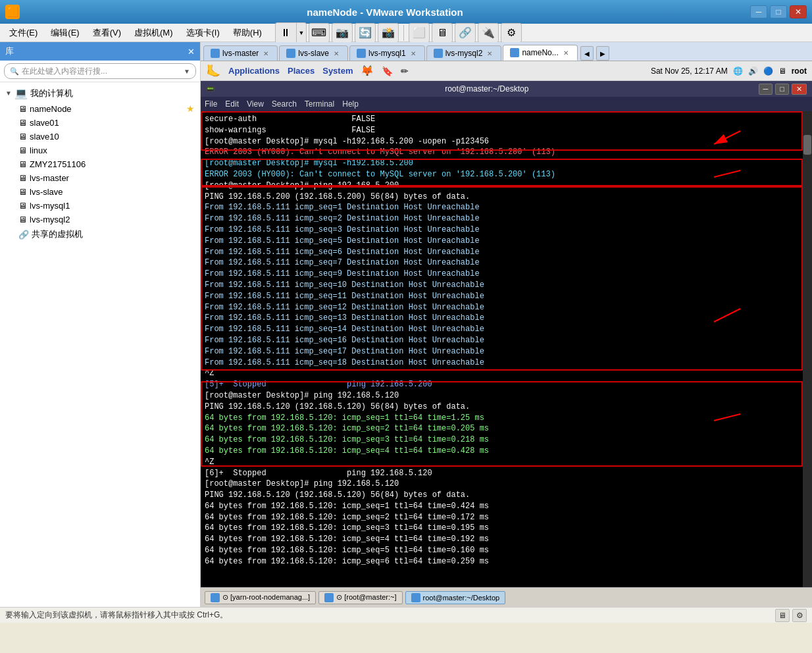 The width and height of the screenshot is (812, 653). I want to click on menu-edit: 编辑(E), so click(64, 33).